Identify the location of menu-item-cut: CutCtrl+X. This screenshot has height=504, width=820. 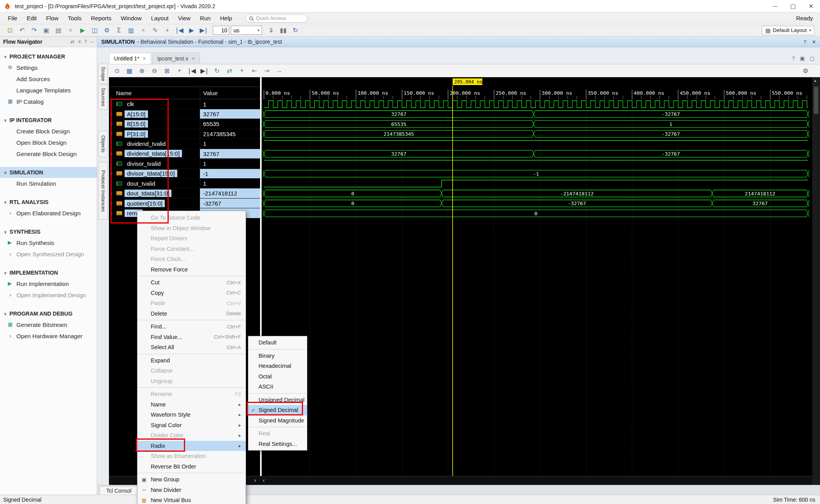
(191, 282).